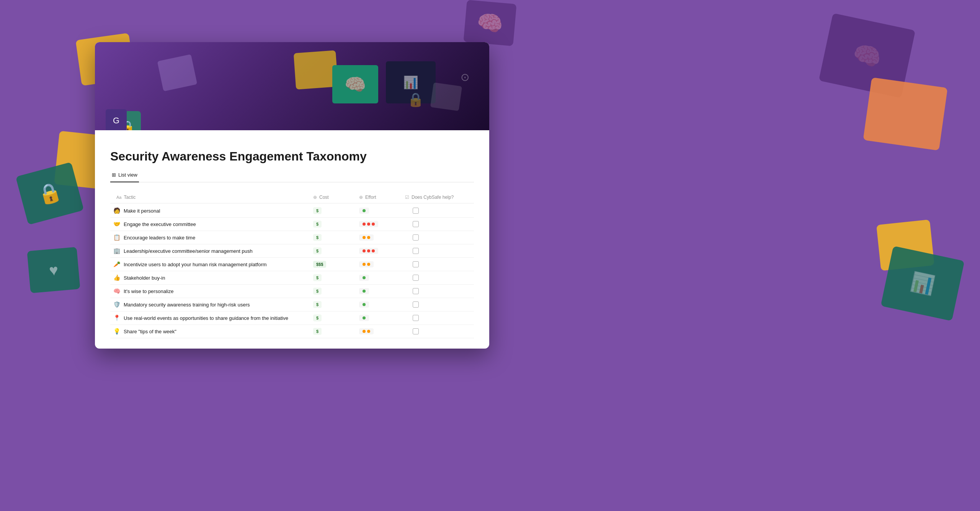 The height and width of the screenshot is (511, 980). I want to click on tactic-label: Engage the executive committee, so click(160, 224).